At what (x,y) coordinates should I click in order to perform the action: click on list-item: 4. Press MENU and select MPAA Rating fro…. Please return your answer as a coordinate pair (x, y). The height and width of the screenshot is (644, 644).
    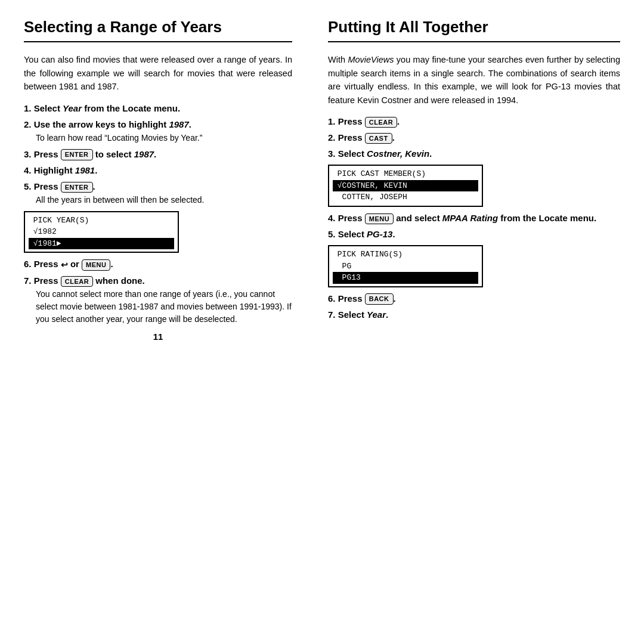
    Looking at the image, I should click on (474, 218).